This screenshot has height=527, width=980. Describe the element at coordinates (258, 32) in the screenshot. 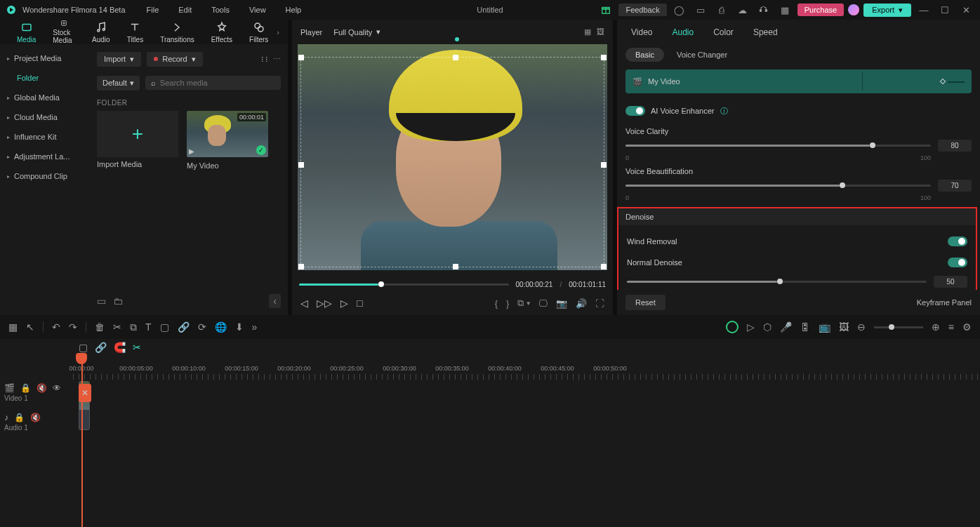

I see `tab-filters: Filters` at that location.